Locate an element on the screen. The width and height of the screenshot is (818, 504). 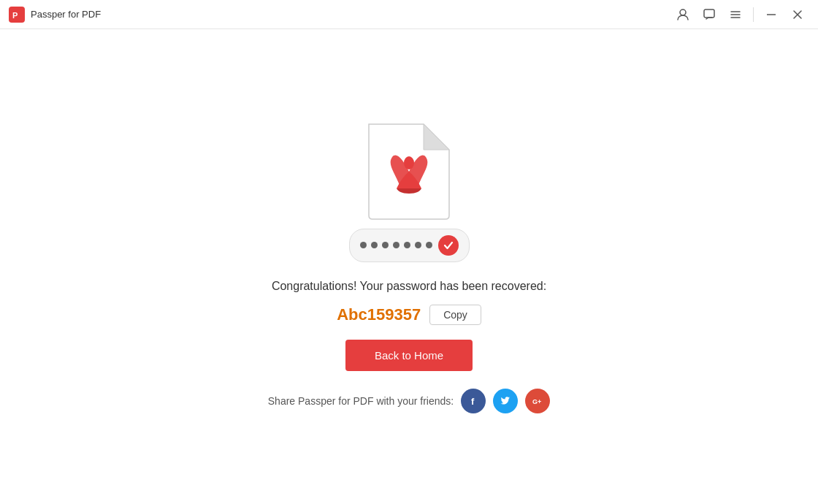
dots-area is located at coordinates (396, 245).